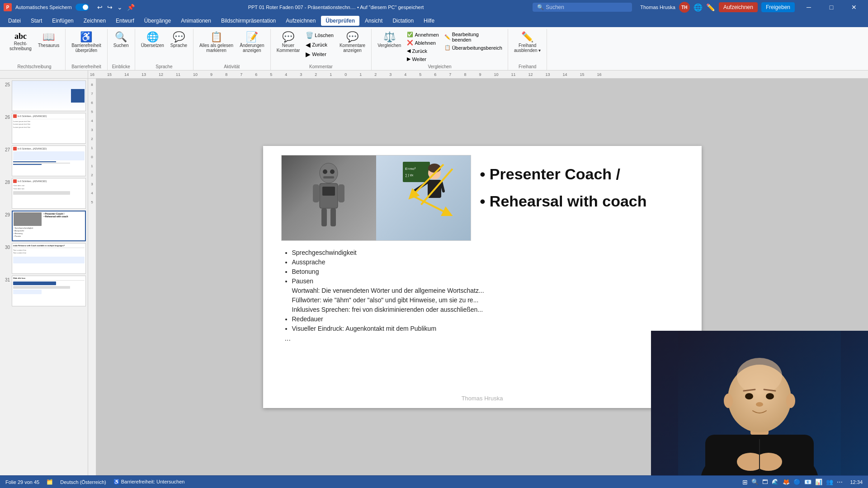  What do you see at coordinates (100, 7) in the screenshot?
I see `undo-button: ↩` at bounding box center [100, 7].